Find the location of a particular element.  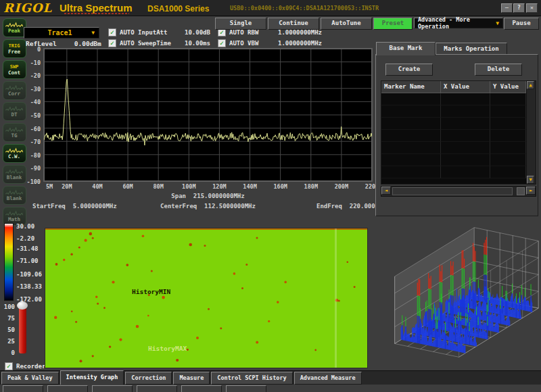

delete-button: Delete is located at coordinates (498, 70).